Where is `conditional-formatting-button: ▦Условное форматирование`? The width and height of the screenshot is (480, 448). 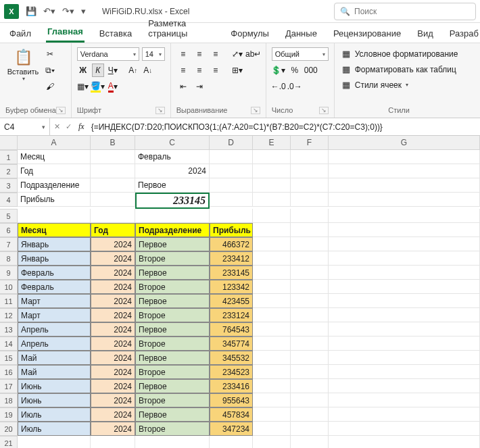 conditional-formatting-button: ▦Условное форматирование is located at coordinates (399, 54).